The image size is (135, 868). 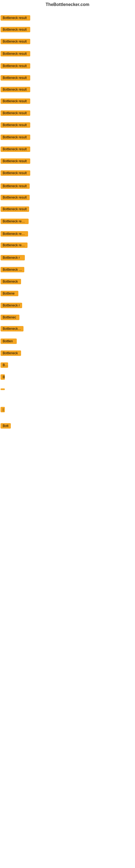 I want to click on bottleneck-result-badge: Bottleneck re, so click(x=12, y=329).